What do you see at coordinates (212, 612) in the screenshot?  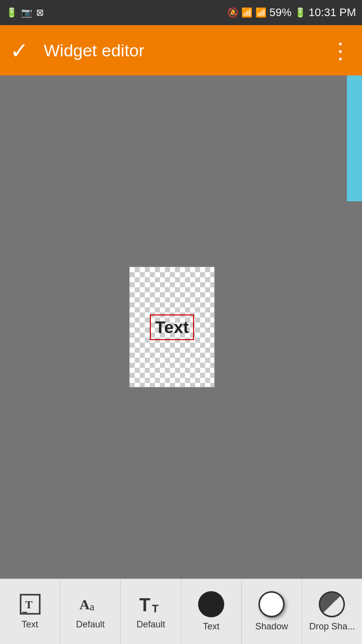 I see `toolbar-item-color: Text` at bounding box center [212, 612].